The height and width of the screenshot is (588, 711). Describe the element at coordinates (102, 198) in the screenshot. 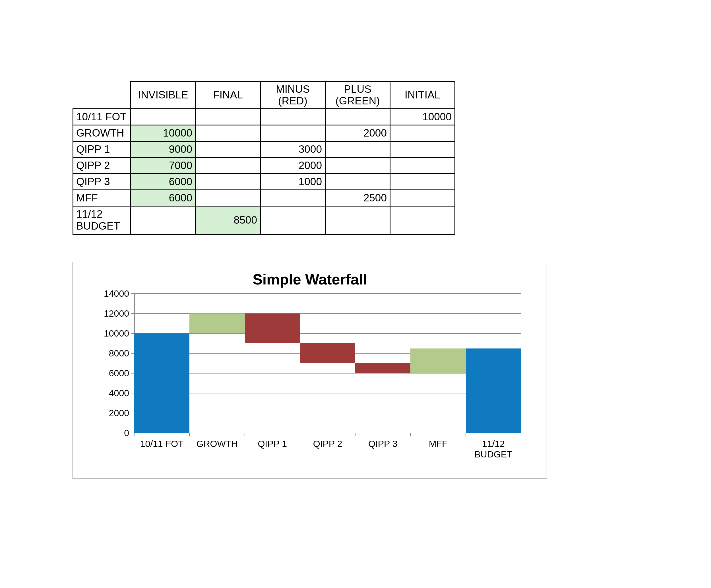

I see `row-label: MFF` at that location.